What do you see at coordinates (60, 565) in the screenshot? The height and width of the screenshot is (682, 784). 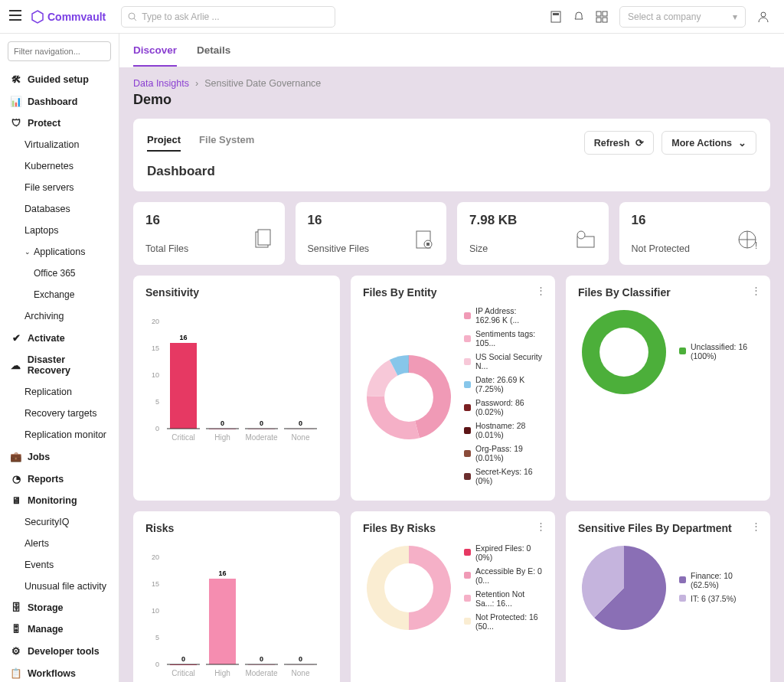 I see `sidebar-item-events: Events` at bounding box center [60, 565].